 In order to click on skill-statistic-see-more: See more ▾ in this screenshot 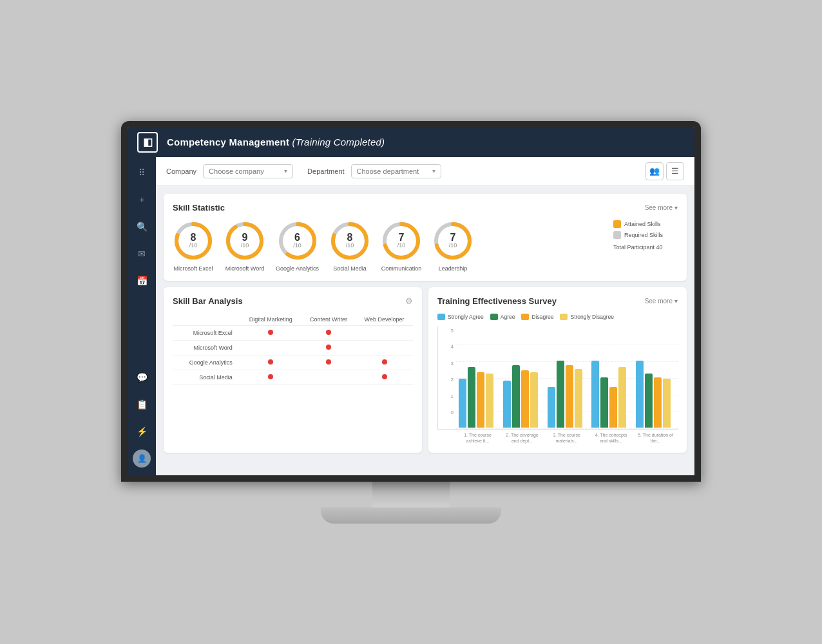, I will do `click(661, 207)`.